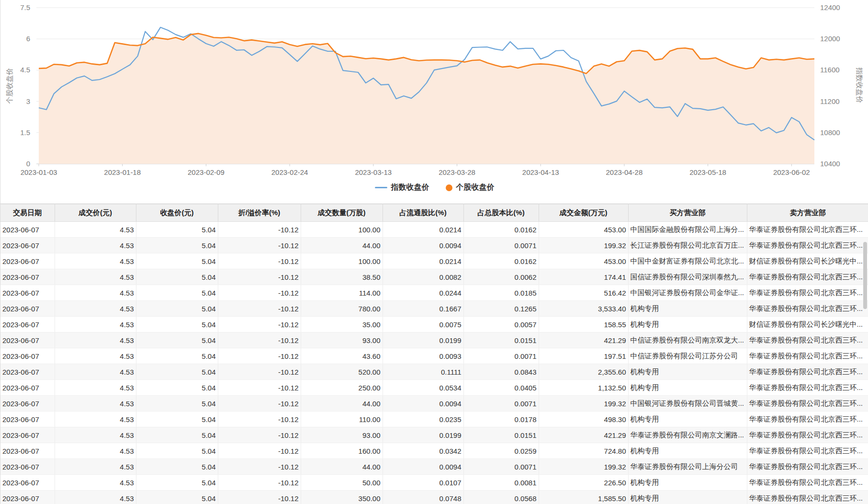 Image resolution: width=868 pixels, height=504 pixels. What do you see at coordinates (25, 132) in the screenshot?
I see `left-axis-tick: 1.5` at bounding box center [25, 132].